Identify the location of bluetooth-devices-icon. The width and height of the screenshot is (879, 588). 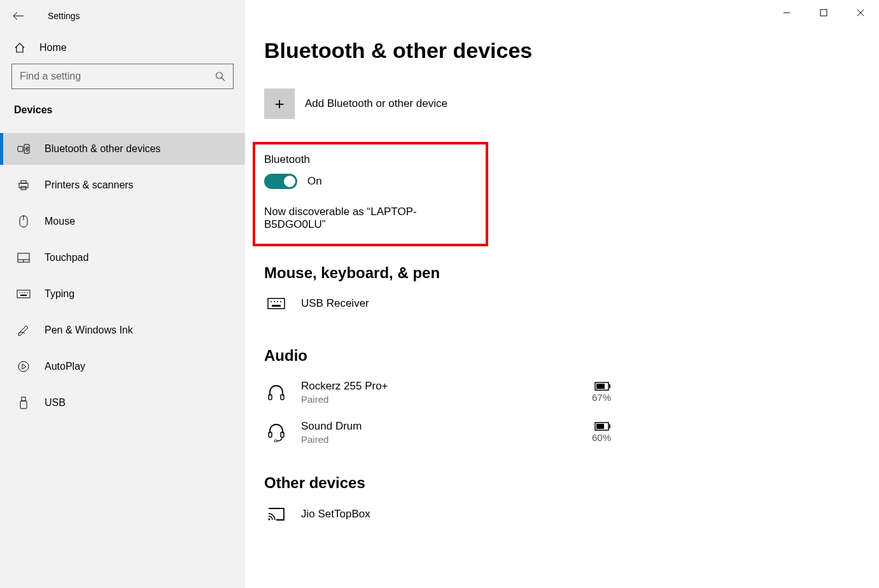
(24, 149).